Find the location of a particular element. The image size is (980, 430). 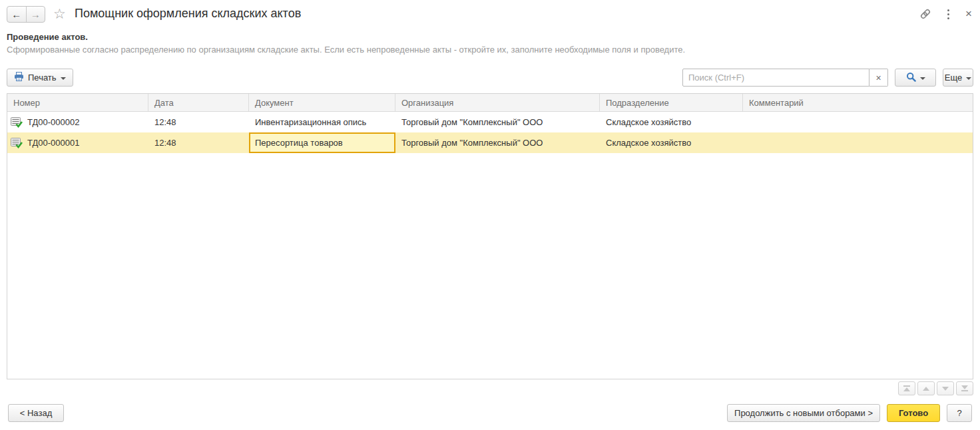

close-icon: × is located at coordinates (969, 14).